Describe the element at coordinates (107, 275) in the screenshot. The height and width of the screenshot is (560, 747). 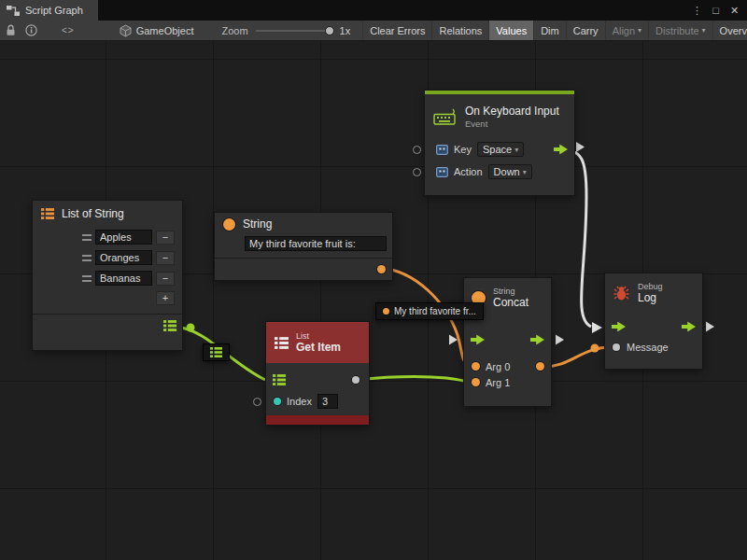
I see `node-list-of-string: List of String − − − +` at that location.